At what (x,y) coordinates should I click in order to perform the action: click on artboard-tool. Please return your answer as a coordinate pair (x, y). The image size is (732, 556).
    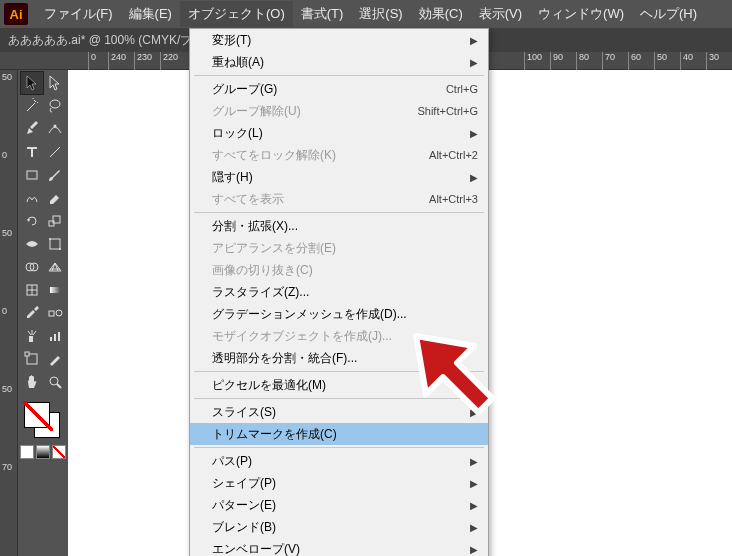
    Looking at the image, I should click on (32, 359).